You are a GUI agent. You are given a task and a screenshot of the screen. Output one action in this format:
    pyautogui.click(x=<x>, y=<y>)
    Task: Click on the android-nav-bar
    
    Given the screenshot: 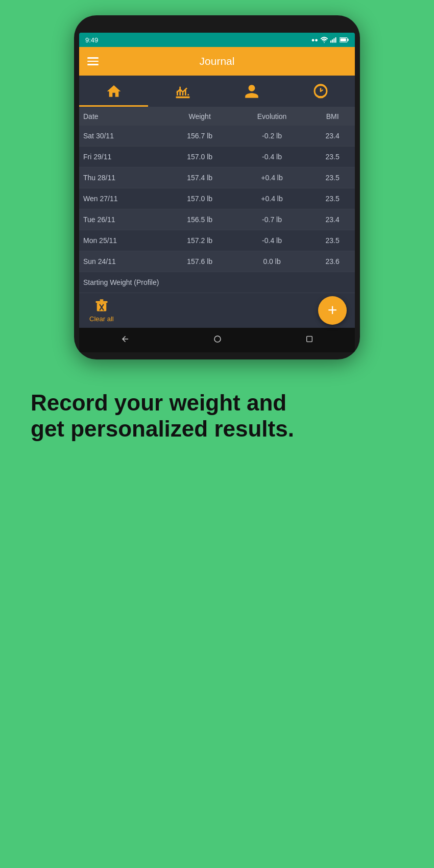 What is the action you would take?
    pyautogui.click(x=217, y=340)
    